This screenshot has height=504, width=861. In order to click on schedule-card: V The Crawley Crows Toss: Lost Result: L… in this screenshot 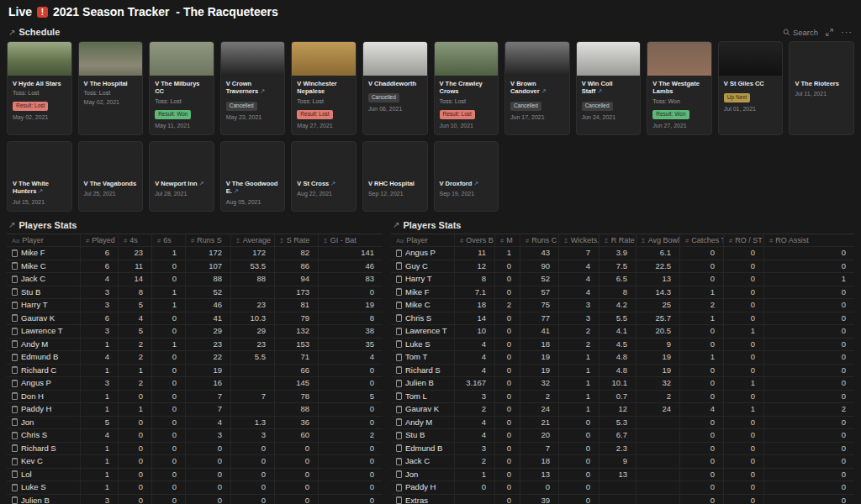, I will do `click(467, 88)`.